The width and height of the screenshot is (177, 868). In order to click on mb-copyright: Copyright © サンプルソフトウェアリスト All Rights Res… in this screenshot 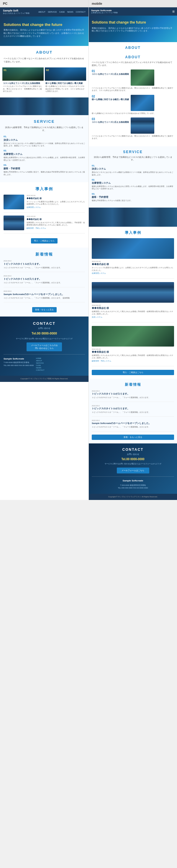, I will do `click(133, 497)`.